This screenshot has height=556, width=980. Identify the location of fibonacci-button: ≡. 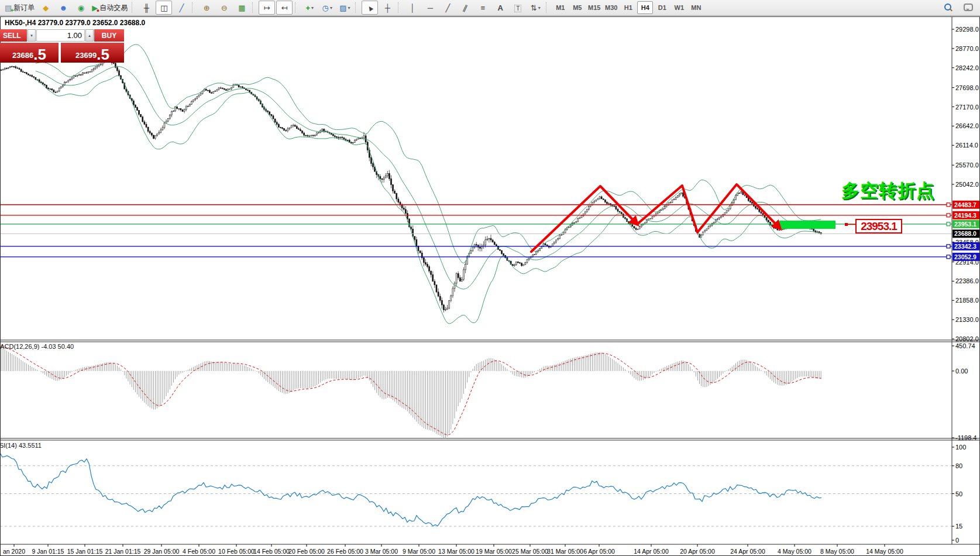
(483, 8).